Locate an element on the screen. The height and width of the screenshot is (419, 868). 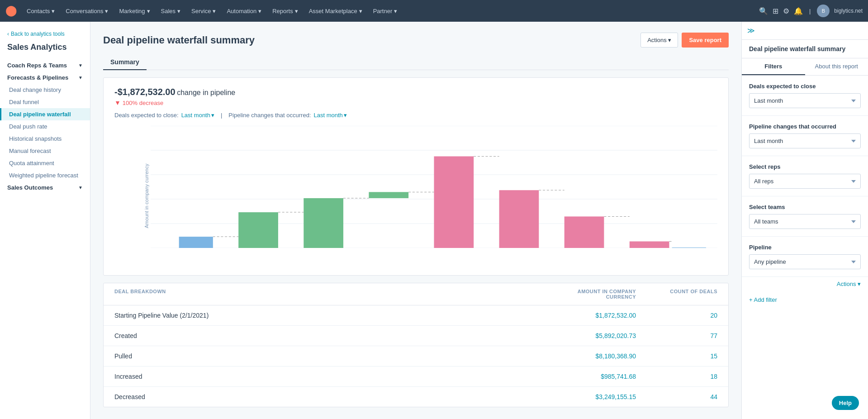
change-amount: -$1,872,532.00 is located at coordinates (145, 92).